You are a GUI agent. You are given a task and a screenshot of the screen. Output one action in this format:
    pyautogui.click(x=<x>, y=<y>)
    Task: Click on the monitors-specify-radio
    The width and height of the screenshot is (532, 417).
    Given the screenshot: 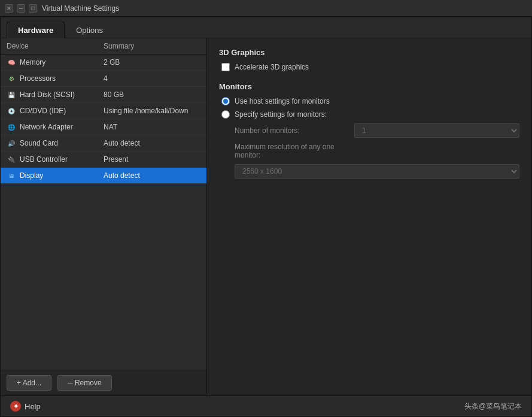 What is the action you would take?
    pyautogui.click(x=226, y=114)
    